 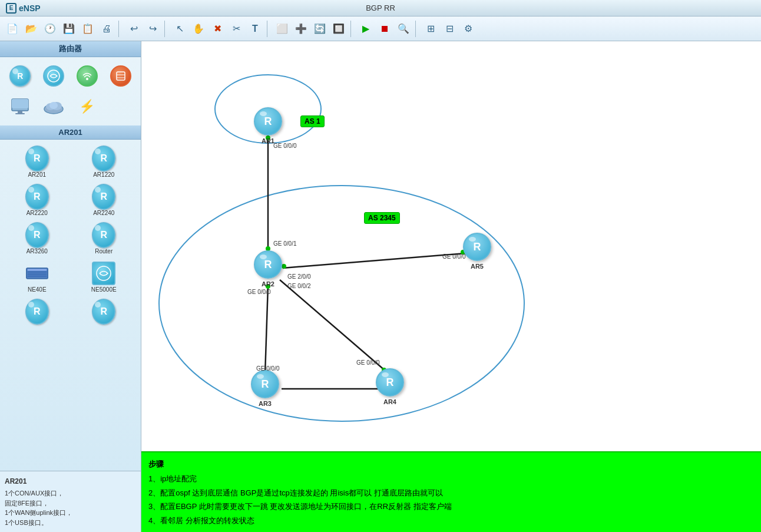 What do you see at coordinates (380, 29) in the screenshot?
I see `toolbar: 📄 📂 🕐 💾 📋 🖨 ↩ ↪ ↖ ✋ ✖ ✂ T ⬜ ➕ 🔄 🔲 ▶ ⏹ 🔍 …` at bounding box center [380, 29].